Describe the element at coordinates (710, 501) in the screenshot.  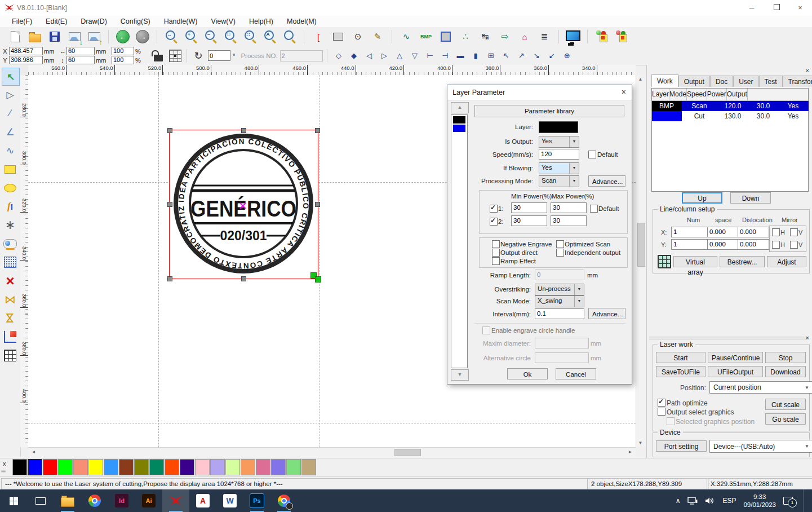
I see `volume-icon` at that location.